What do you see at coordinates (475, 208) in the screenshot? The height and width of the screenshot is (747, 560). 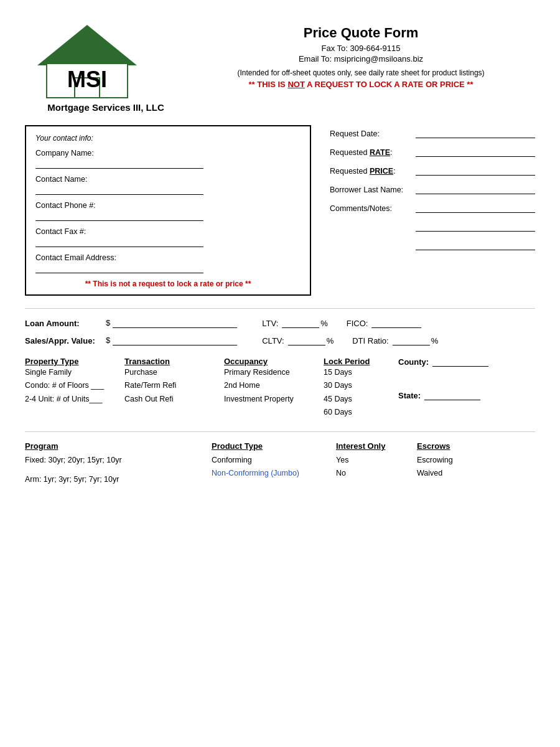 I see `comments-notes-input` at bounding box center [475, 208].